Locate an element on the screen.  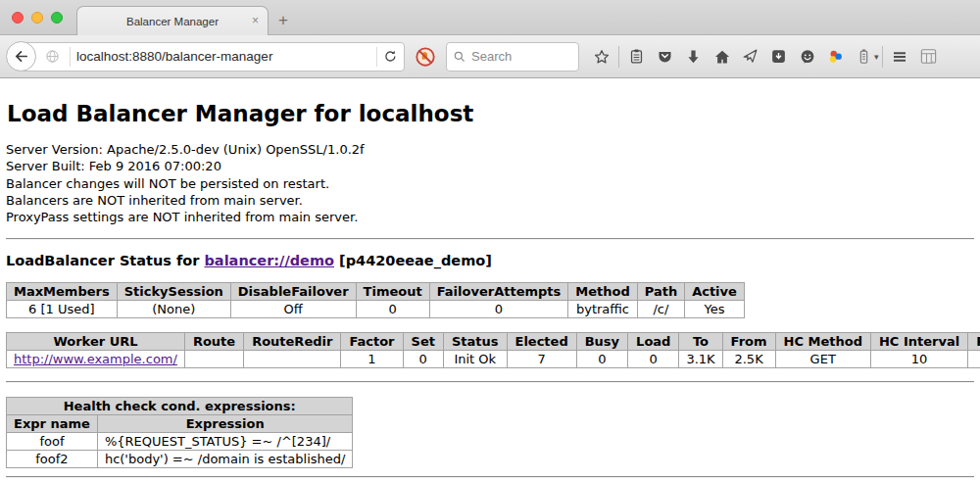
pocket-button is located at coordinates (664, 57).